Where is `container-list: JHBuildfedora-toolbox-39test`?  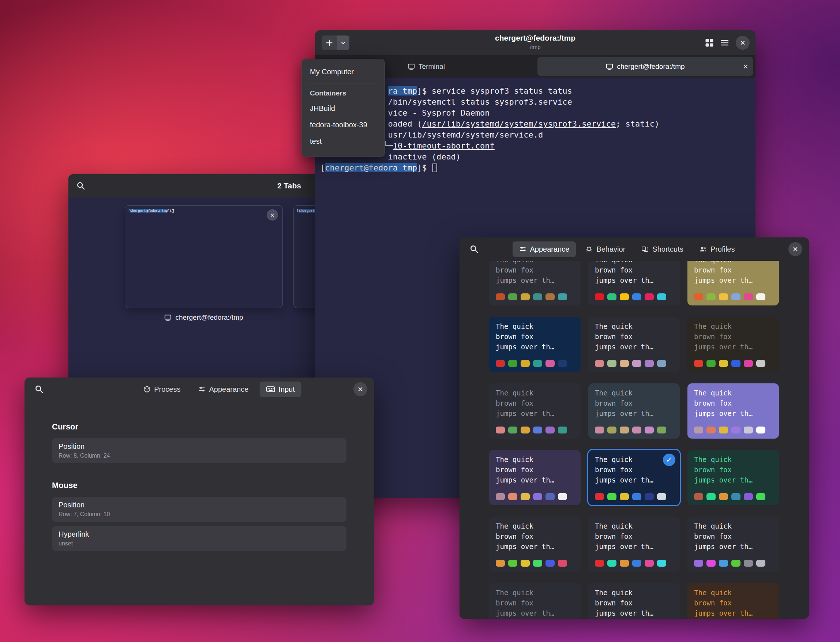 container-list: JHBuildfedora-toolbox-39test is located at coordinates (343, 125).